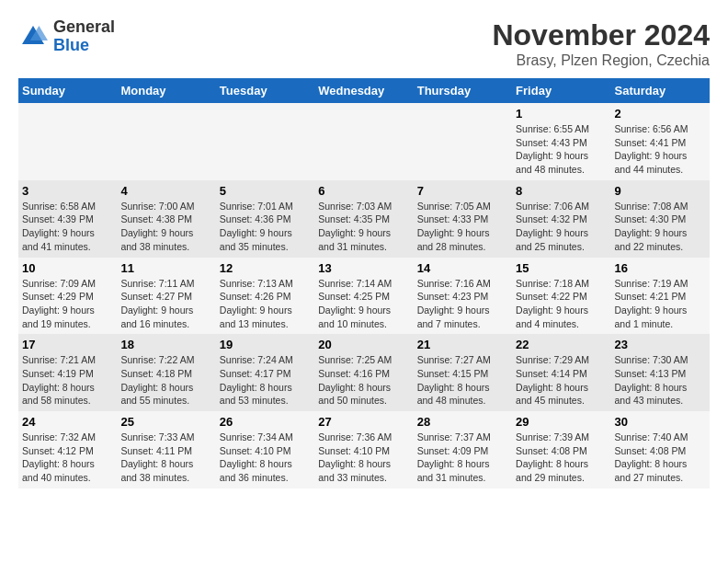 The height and width of the screenshot is (563, 728). I want to click on calendar-cell: 20Sunrise: 7:25 AM Sunset: 4:16 PM Dayli…, so click(364, 373).